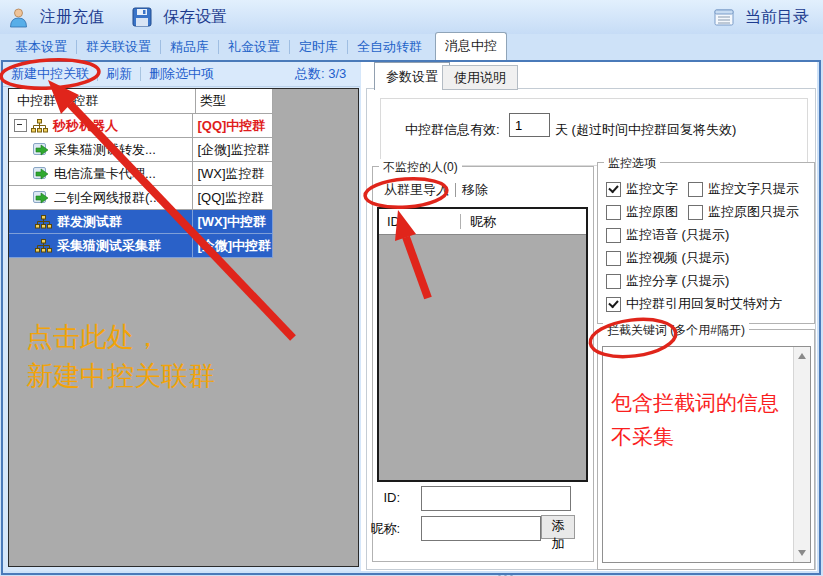 The width and height of the screenshot is (823, 576). I want to click on intercept-keywords-title: 拦截关键词 (多个用#隔开), so click(676, 330).